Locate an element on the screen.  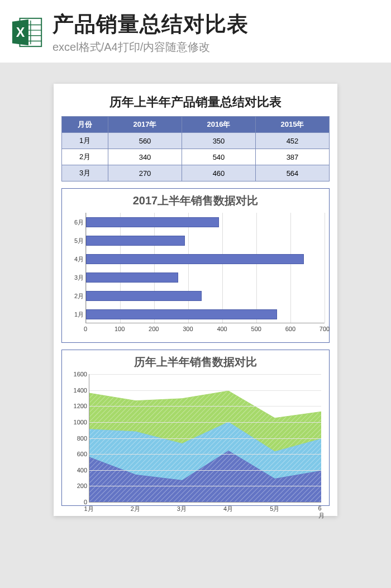
area-chart-title: 历年上半年销售数据对比 is located at coordinates (196, 362).